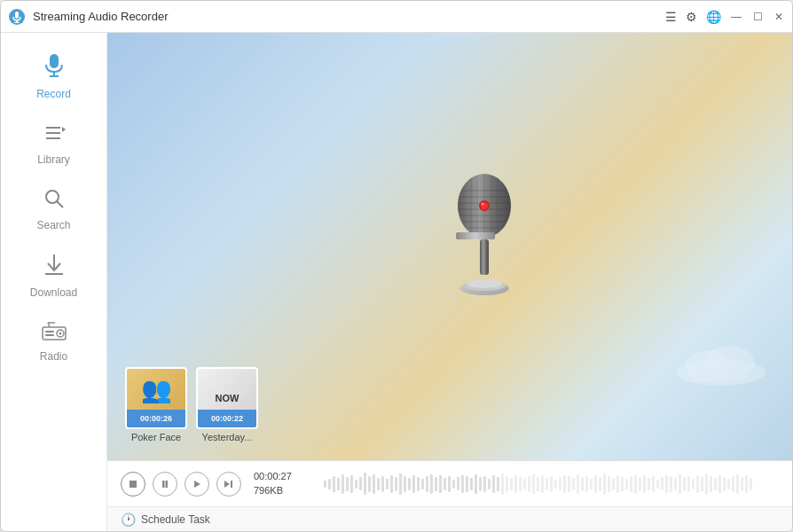  Describe the element at coordinates (176, 520) in the screenshot. I see `schedule-label: Schedule Task` at that location.